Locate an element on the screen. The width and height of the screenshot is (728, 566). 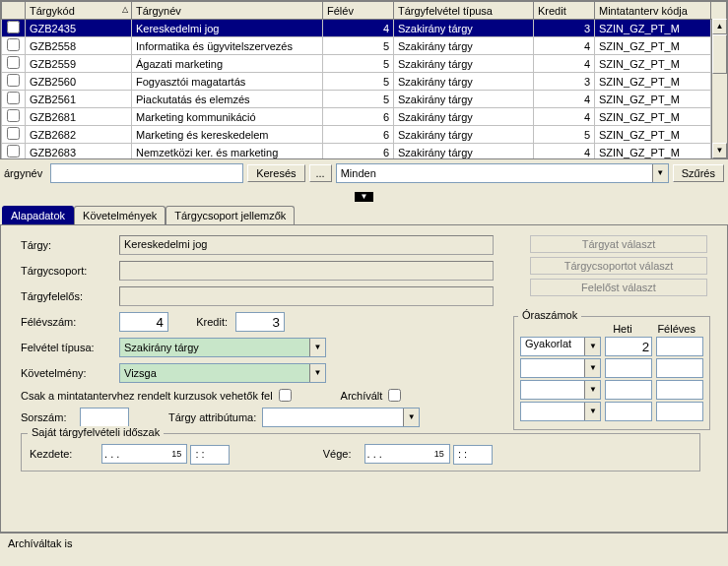
table-row: GZB2561Piackutatás és elemzés5Szakirány … is located at coordinates (364, 99).